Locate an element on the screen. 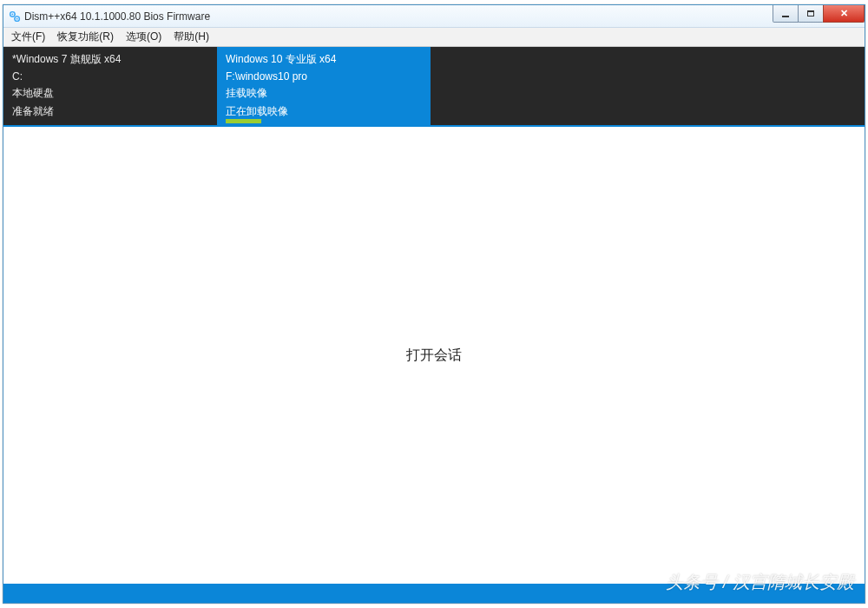  maximize-button is located at coordinates (811, 14).